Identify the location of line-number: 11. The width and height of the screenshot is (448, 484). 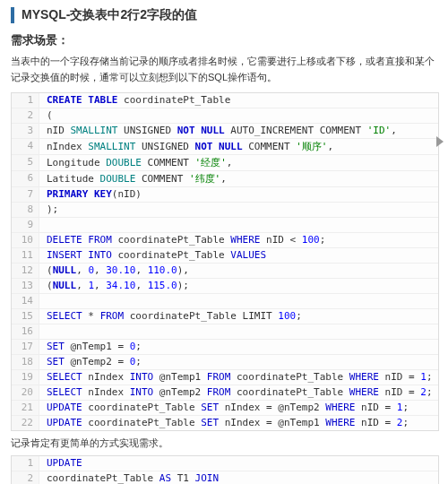
(25, 255).